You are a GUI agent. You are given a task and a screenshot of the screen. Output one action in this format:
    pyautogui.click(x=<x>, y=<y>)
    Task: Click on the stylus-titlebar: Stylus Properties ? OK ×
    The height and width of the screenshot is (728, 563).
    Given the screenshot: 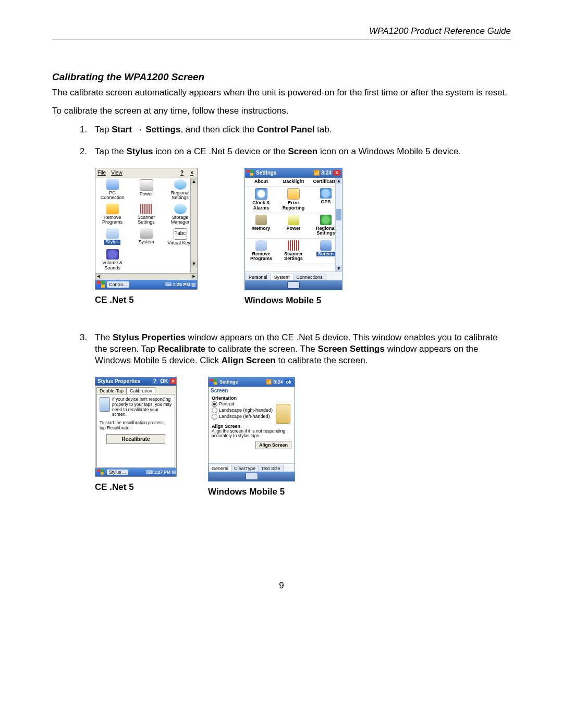 What is the action you would take?
    pyautogui.click(x=136, y=381)
    